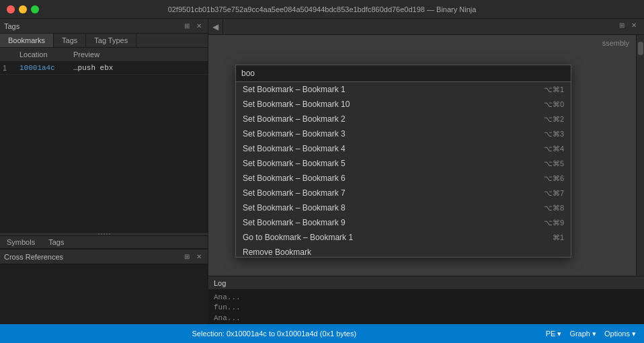 This screenshot has height=343, width=644. What do you see at coordinates (44, 54) in the screenshot?
I see `col-location-header: Location` at bounding box center [44, 54].